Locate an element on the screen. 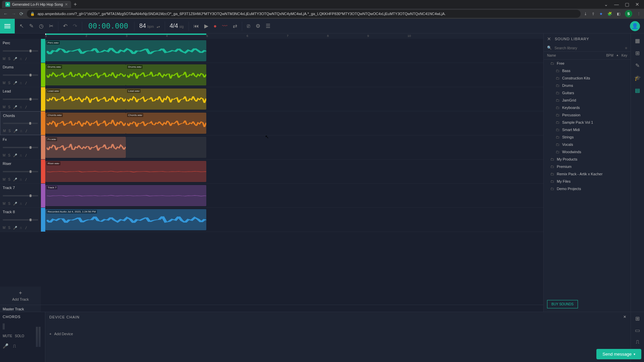 This screenshot has height=362, width=644. library-folder-item: 🗀My Files is located at coordinates (587, 181).